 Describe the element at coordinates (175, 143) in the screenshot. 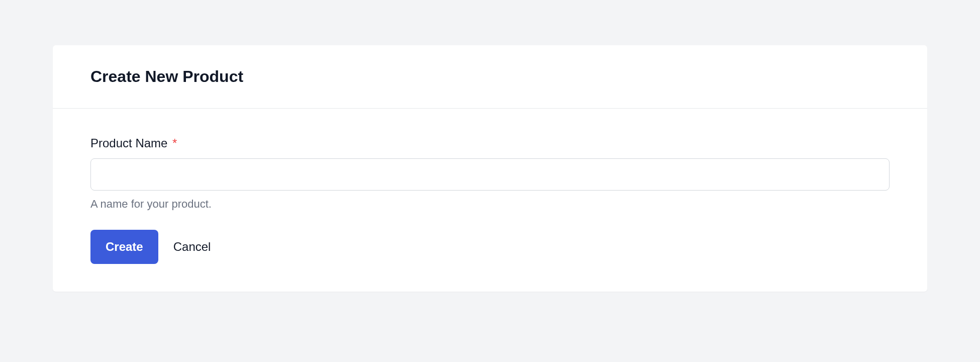

I see `required-indicator: *` at that location.